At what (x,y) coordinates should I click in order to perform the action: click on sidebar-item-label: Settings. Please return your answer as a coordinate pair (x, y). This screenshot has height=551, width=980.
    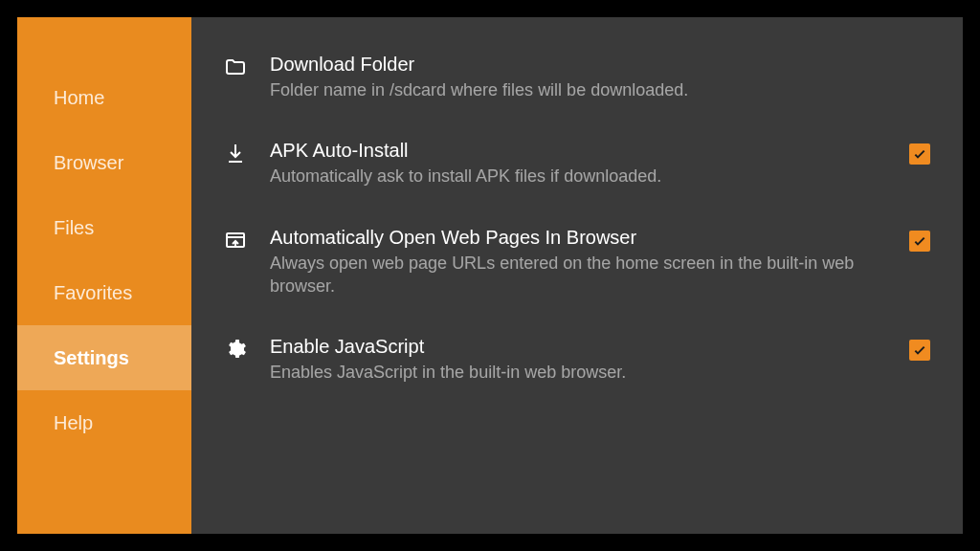
    Looking at the image, I should click on (92, 358).